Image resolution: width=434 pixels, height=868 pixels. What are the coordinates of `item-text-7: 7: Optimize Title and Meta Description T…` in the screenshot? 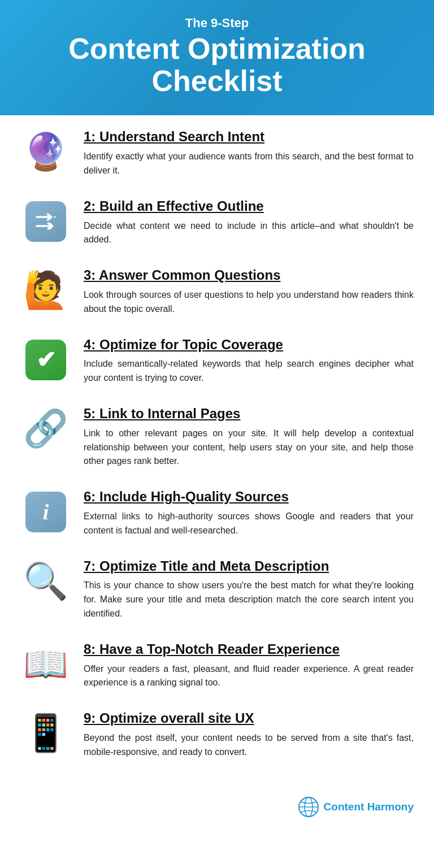 It's located at (249, 589).